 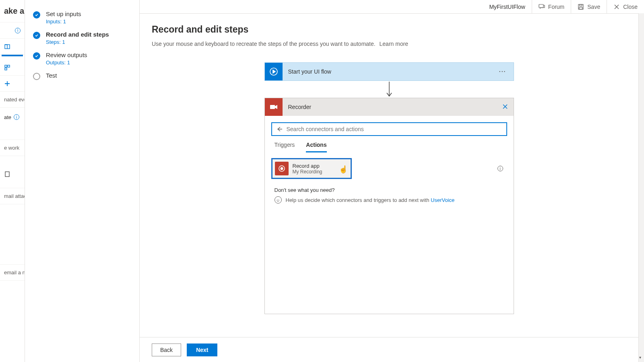 I want to click on start-flow-label: Start your UI flow, so click(x=387, y=72).